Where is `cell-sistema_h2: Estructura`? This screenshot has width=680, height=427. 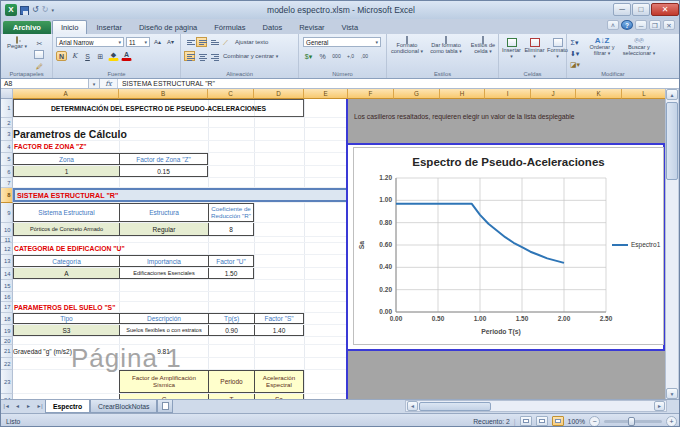 cell-sistema_h2: Estructura is located at coordinates (164, 212).